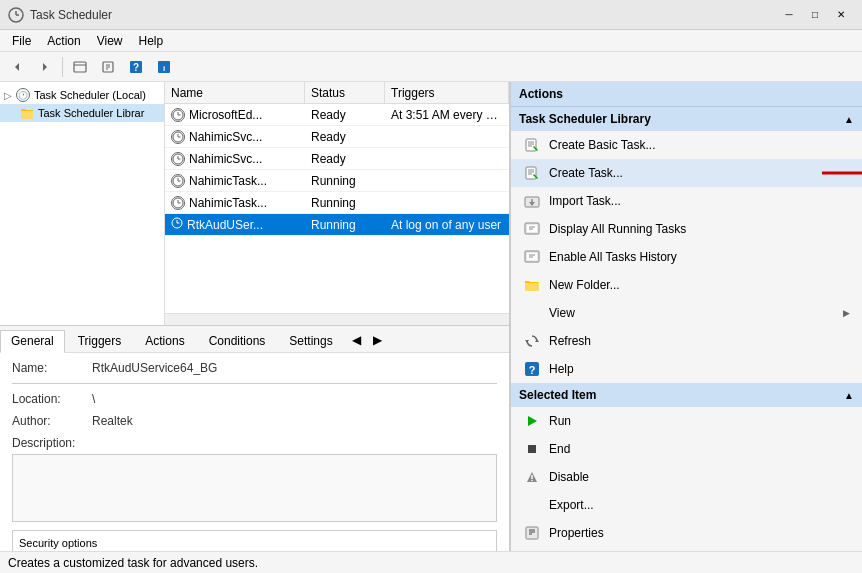 This screenshot has height=573, width=862. Describe the element at coordinates (815, 15) in the screenshot. I see `maximize-button: □` at that location.